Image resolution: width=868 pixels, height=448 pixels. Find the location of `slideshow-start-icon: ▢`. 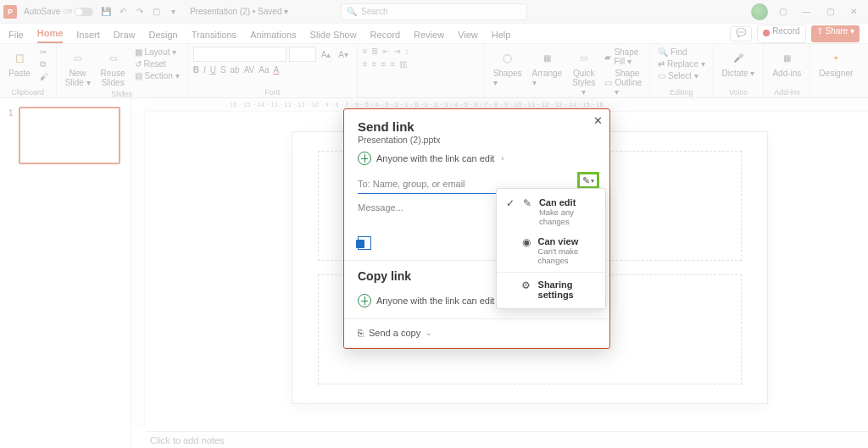

slideshow-start-icon: ▢ is located at coordinates (157, 12).